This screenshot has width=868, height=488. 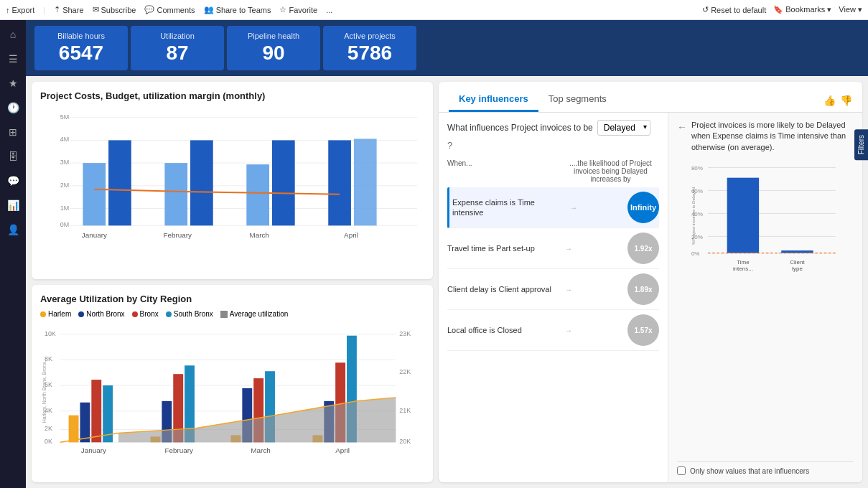 What do you see at coordinates (643, 289) in the screenshot?
I see `ki-bubble-2: 1.89x` at bounding box center [643, 289].